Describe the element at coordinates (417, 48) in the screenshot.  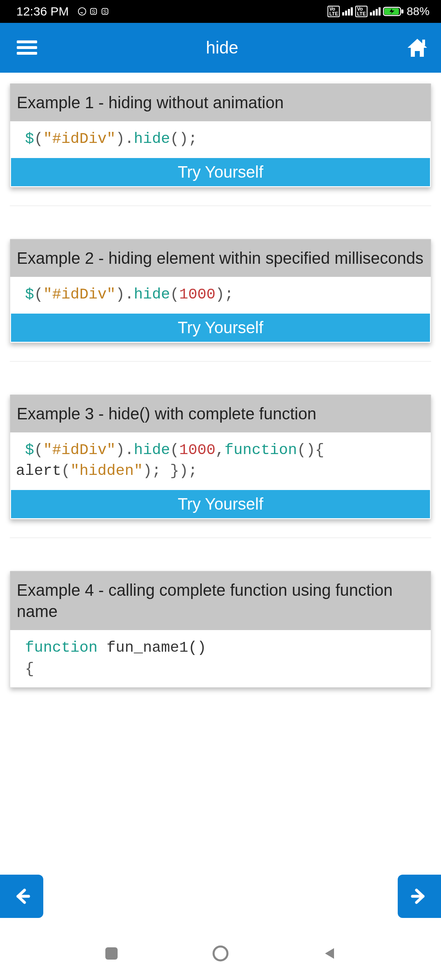
I see `home-icon` at that location.